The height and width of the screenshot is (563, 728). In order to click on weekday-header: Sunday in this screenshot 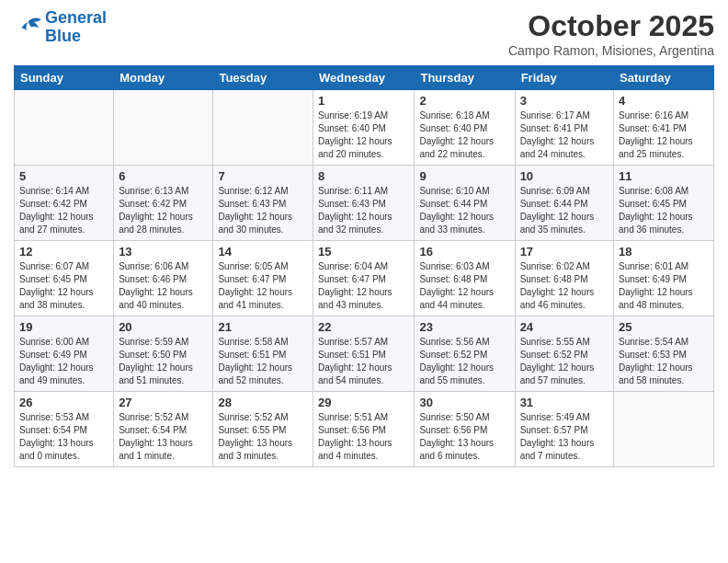, I will do `click(64, 78)`.